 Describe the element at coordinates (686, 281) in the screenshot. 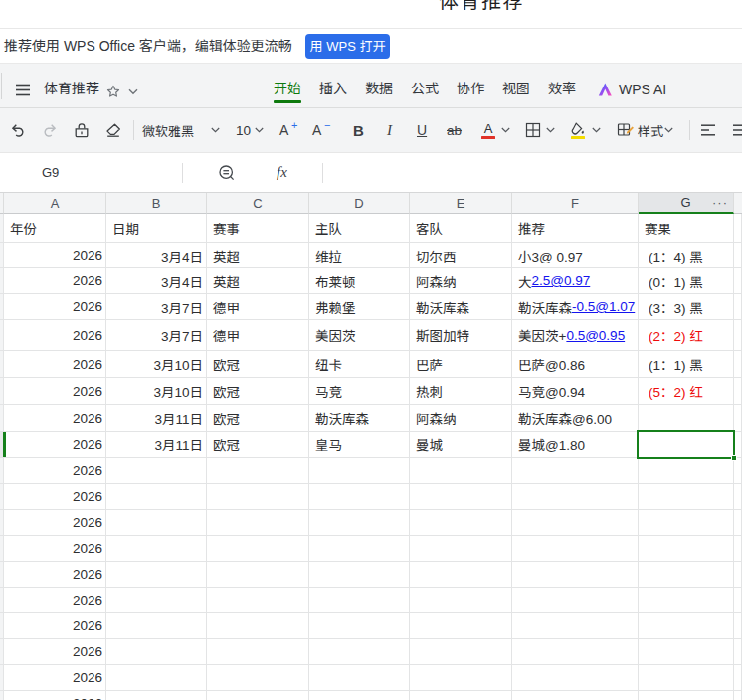

I see `cell-result: (0：1) 黑` at that location.